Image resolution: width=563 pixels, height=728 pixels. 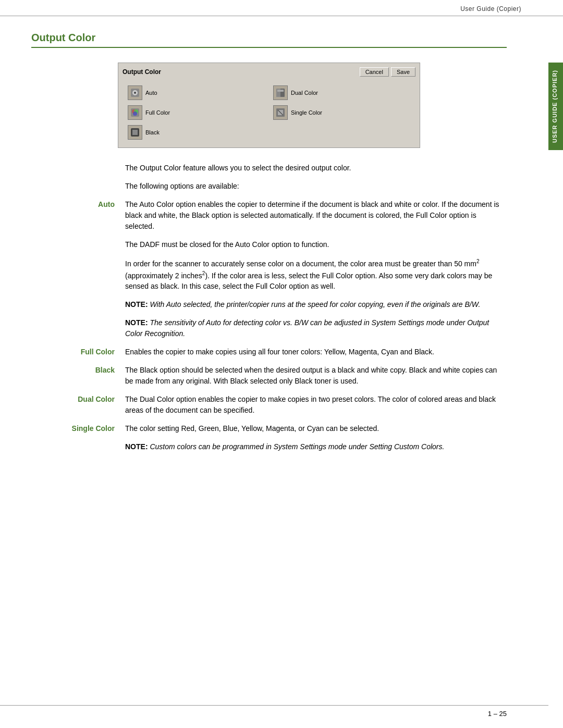 What do you see at coordinates (497, 714) in the screenshot?
I see `page-number: 1 – 25` at bounding box center [497, 714].